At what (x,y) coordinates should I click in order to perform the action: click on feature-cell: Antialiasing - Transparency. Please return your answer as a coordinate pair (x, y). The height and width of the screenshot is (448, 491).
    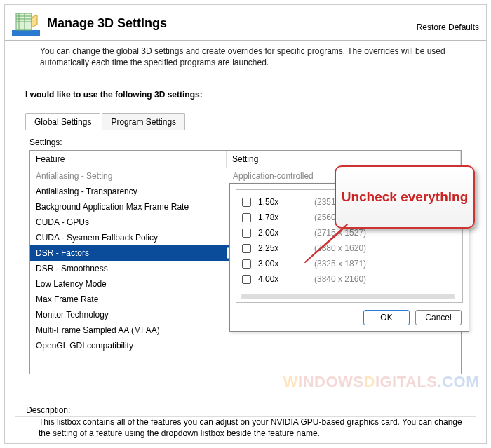
    Looking at the image, I should click on (128, 191).